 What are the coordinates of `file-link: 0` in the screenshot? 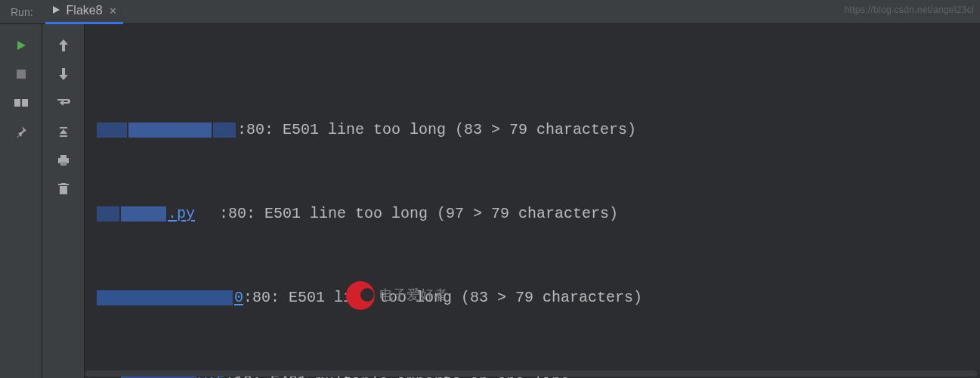 It's located at (170, 298).